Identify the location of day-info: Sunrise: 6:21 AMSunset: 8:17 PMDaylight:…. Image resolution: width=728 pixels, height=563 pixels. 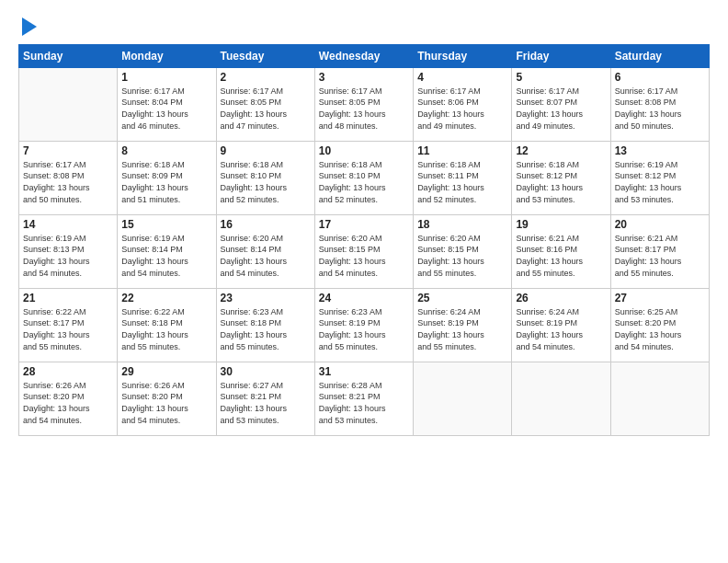
(660, 256).